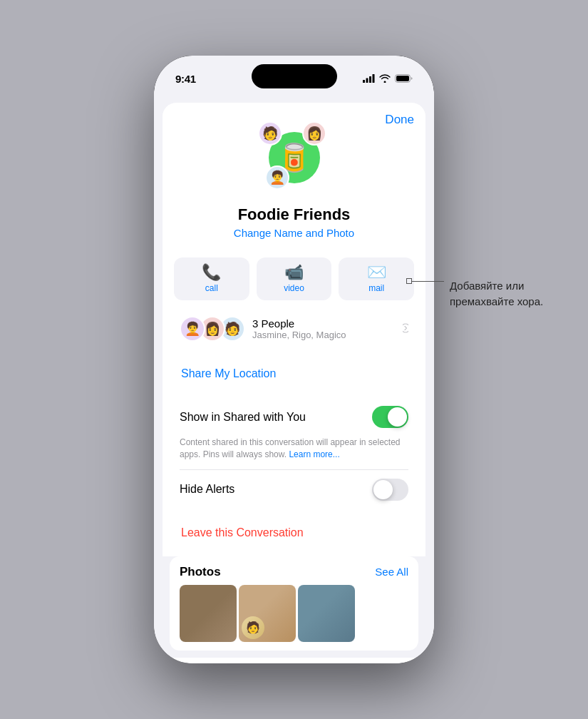  I want to click on annotation-dot, so click(409, 281).